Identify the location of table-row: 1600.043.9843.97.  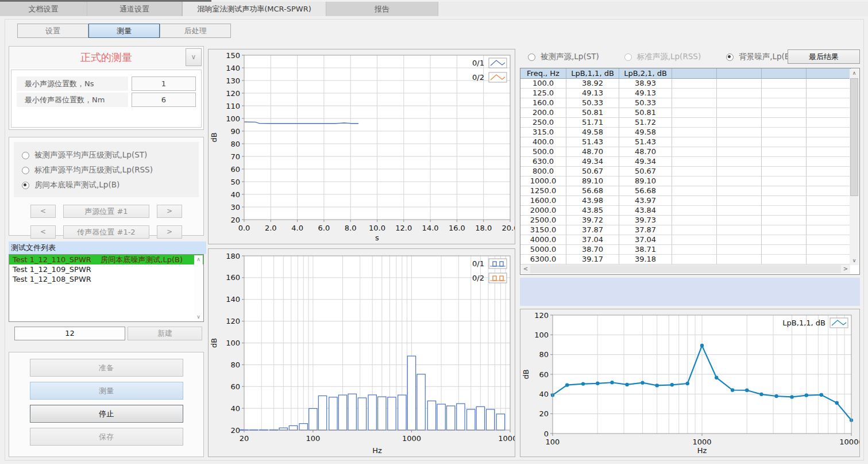
(690, 201).